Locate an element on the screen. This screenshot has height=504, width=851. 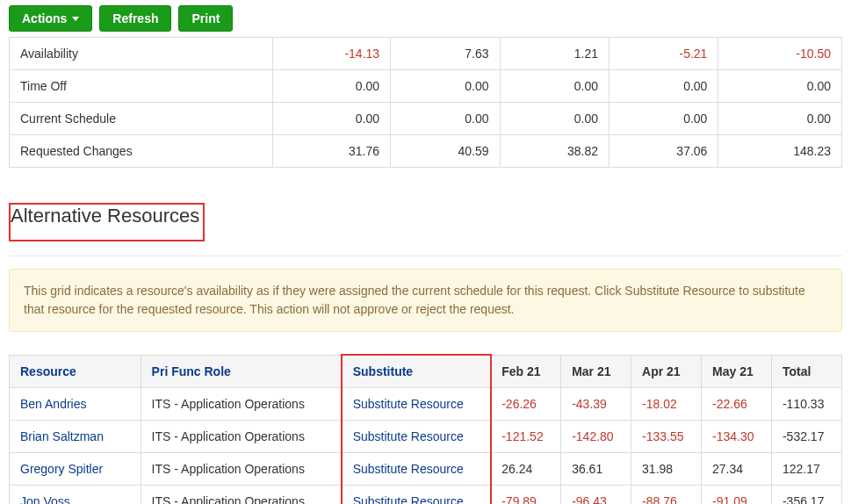
print-label: Print is located at coordinates (206, 18).